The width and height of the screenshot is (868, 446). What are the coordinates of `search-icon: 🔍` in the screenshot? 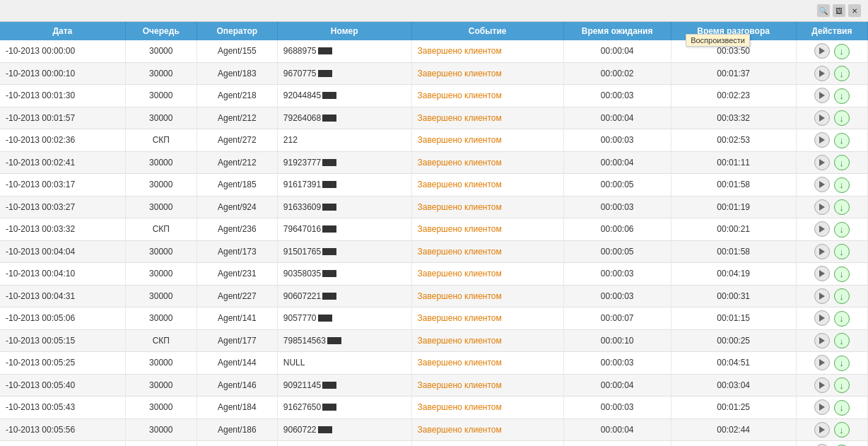 It's located at (823, 11).